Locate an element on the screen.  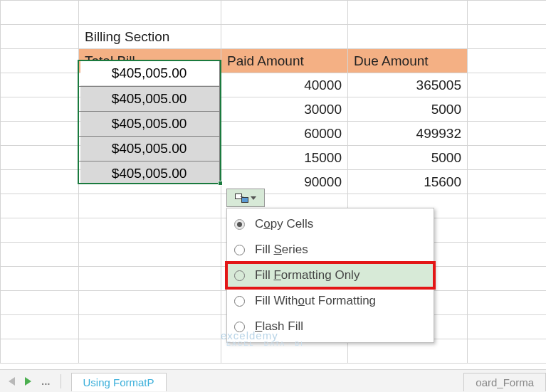
autofill-icon: + is located at coordinates (241, 198).